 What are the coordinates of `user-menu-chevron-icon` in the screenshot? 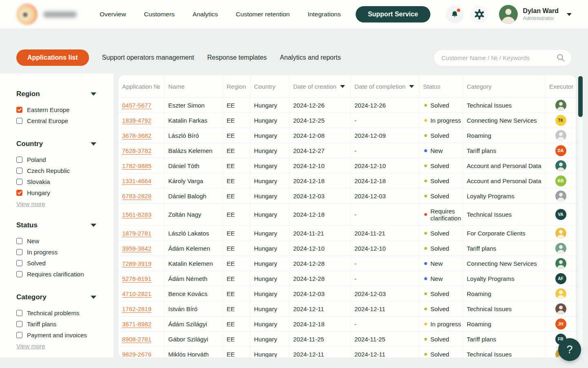 It's located at (569, 15).